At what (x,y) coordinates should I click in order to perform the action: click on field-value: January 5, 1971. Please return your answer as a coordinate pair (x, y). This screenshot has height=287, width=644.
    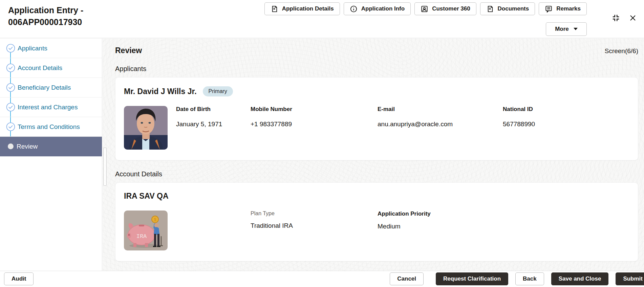
    Looking at the image, I should click on (213, 124).